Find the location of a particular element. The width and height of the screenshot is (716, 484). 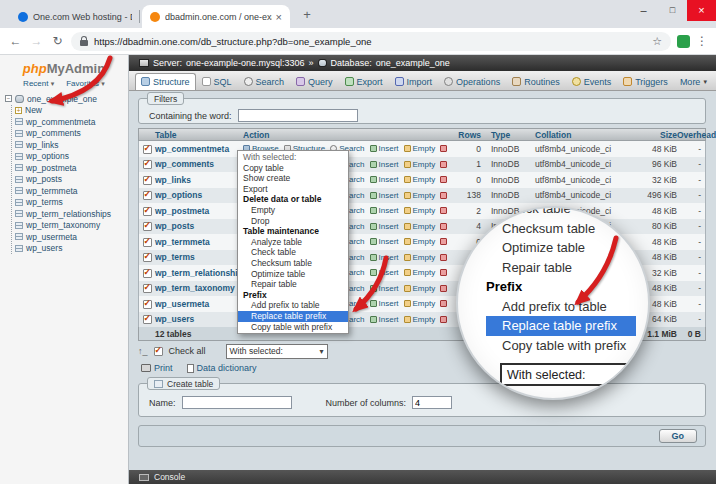

menu-item-show-create: Show create is located at coordinates (293, 178).